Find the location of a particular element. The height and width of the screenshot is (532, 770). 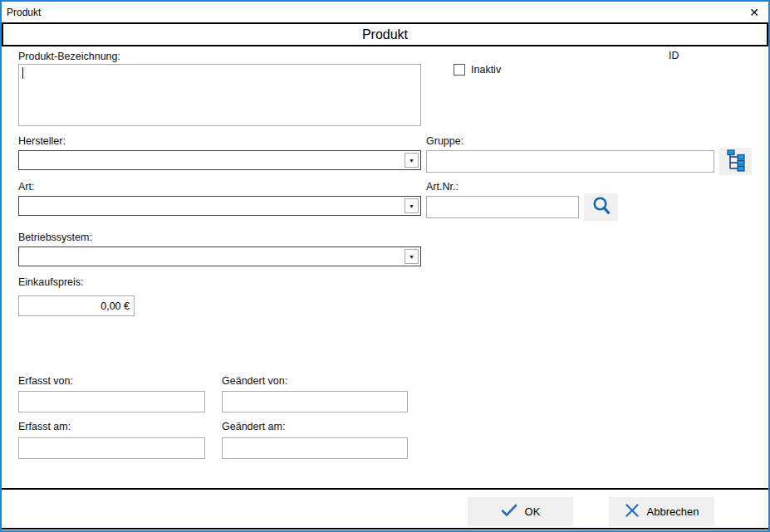

ok-button: OK is located at coordinates (520, 511).